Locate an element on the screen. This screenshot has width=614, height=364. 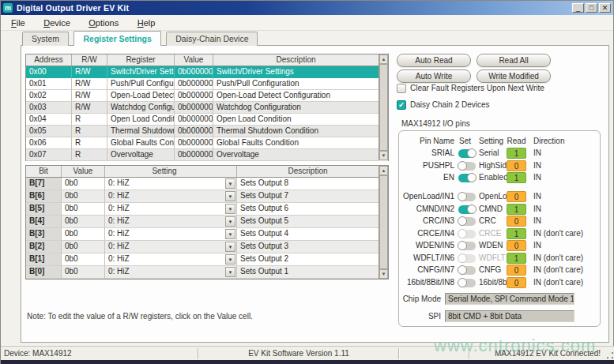
menu-options: Options is located at coordinates (104, 23).